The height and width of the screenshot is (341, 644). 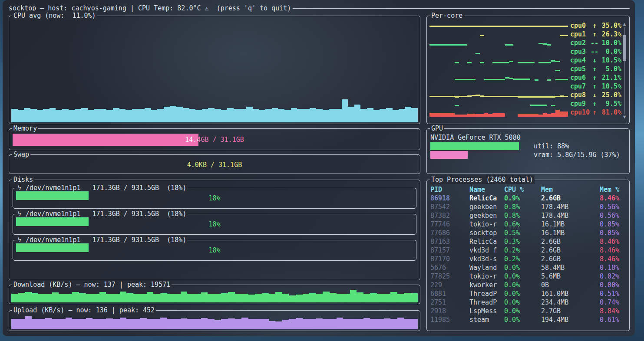 I want to click on process-row: 87382geekben0.8%178.4MB0.56%, so click(x=529, y=216).